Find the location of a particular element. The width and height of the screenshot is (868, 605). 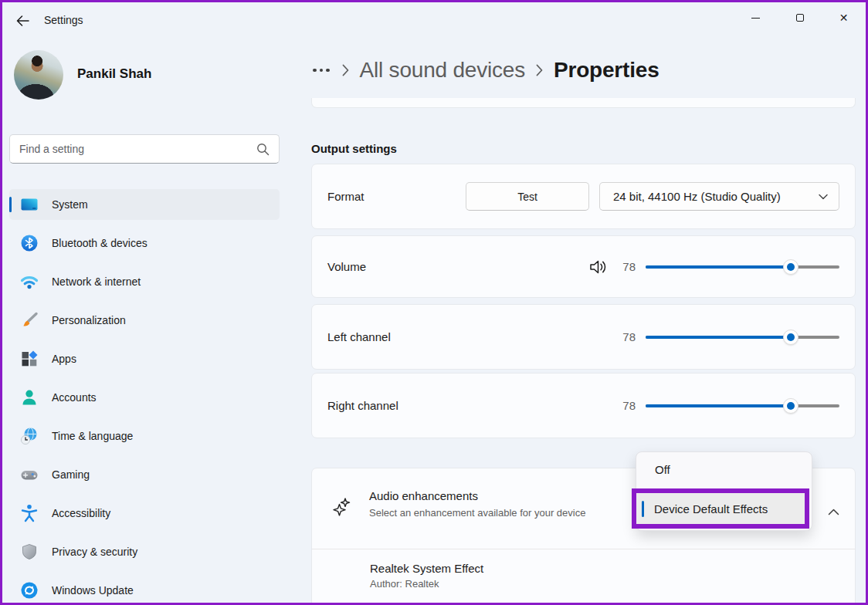

page-title: Properties is located at coordinates (607, 70).